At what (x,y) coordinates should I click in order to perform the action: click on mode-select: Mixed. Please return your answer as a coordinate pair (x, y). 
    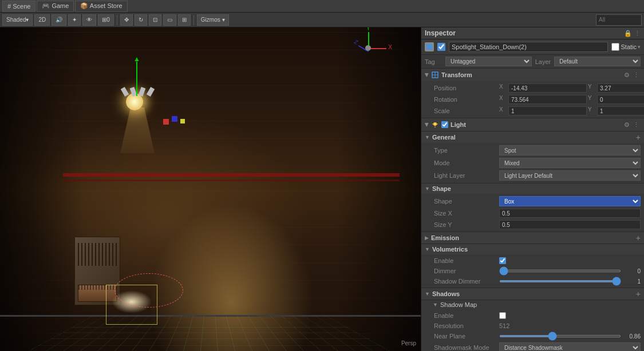
    Looking at the image, I should click on (570, 163).